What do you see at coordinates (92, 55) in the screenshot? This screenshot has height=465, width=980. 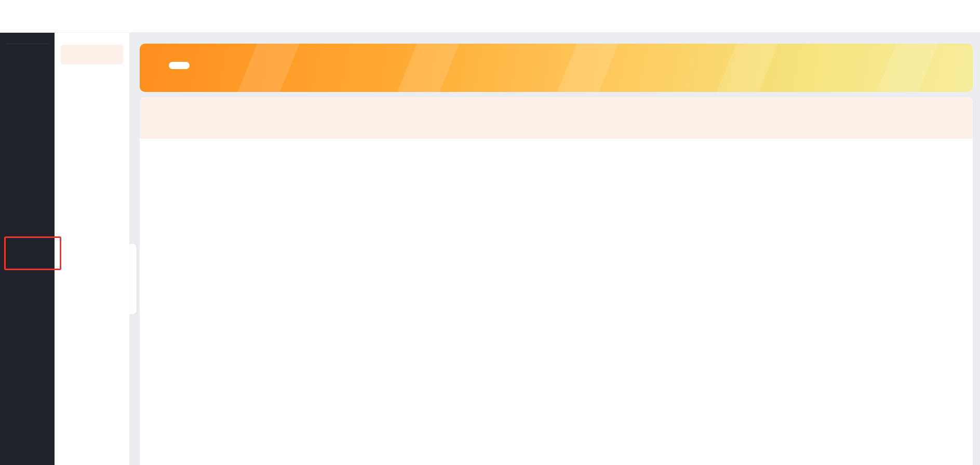 I see `subnav-active-item` at bounding box center [92, 55].